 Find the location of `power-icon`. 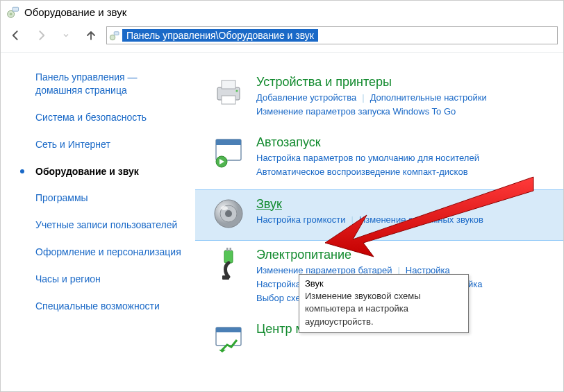

power-icon is located at coordinates (229, 264).